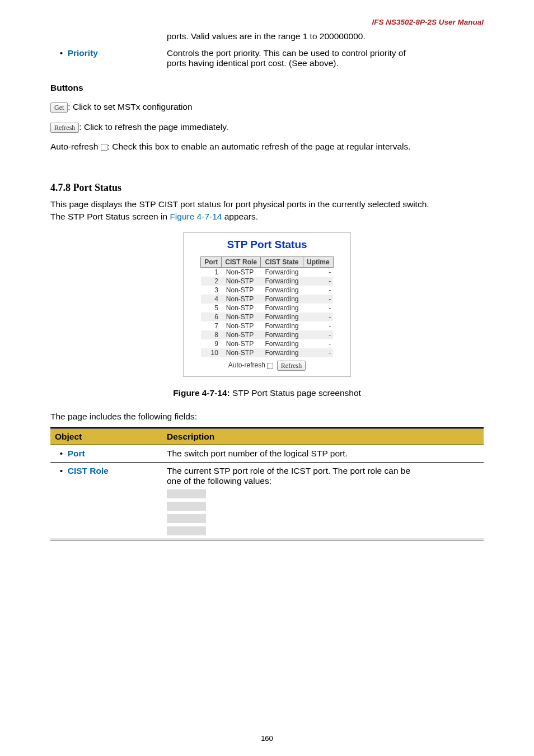 The width and height of the screenshot is (534, 756). What do you see at coordinates (267, 305) in the screenshot?
I see `stp-port-status-card: STP Port Status Port CIST Role CIST Stat…` at bounding box center [267, 305].